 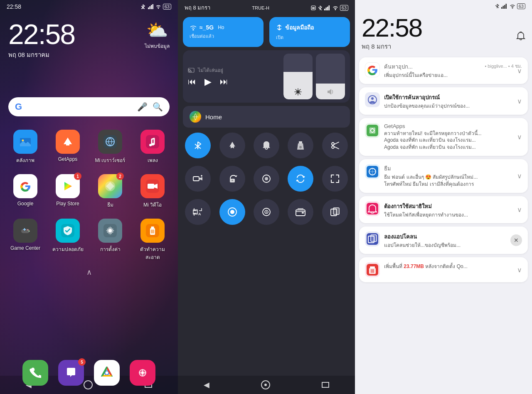 What do you see at coordinates (68, 249) in the screenshot?
I see `app-label-security: ความปลอดภัย` at bounding box center [68, 249].